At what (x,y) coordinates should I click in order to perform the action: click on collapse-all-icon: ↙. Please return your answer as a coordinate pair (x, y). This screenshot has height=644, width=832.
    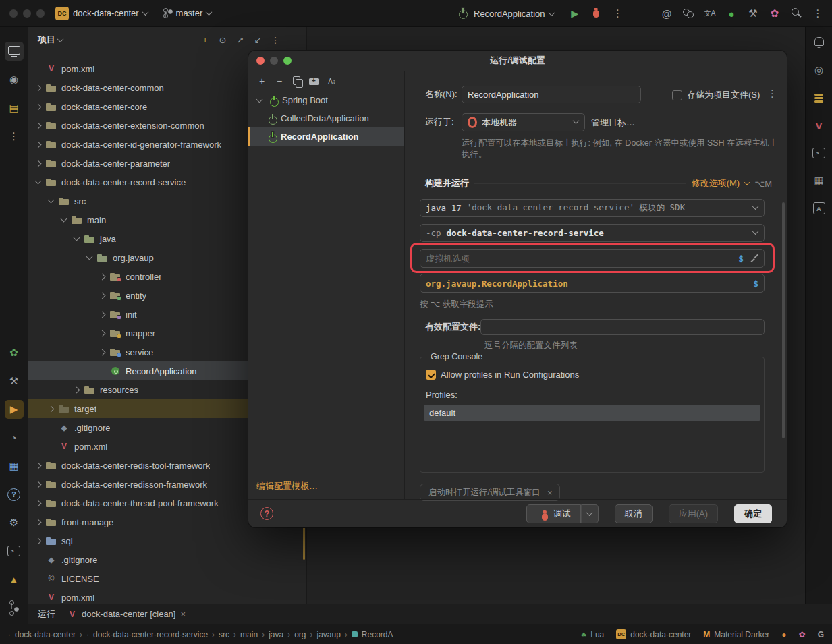
    Looking at the image, I should click on (258, 40).